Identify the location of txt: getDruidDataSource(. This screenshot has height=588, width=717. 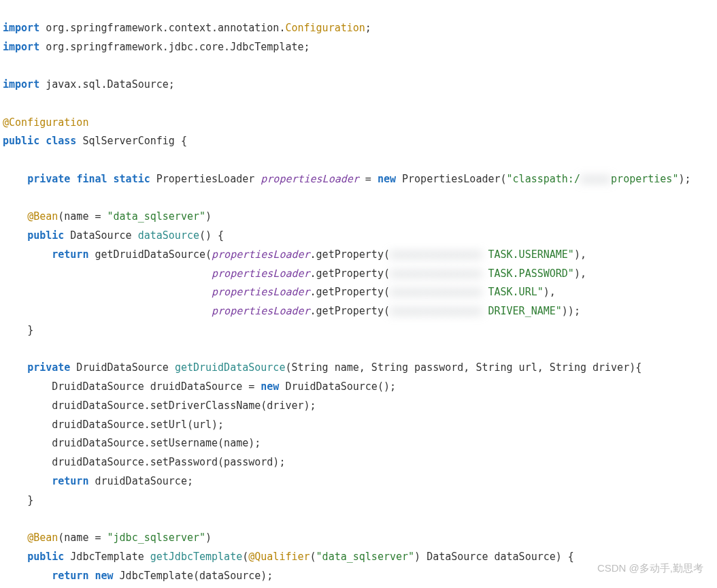
(150, 255).